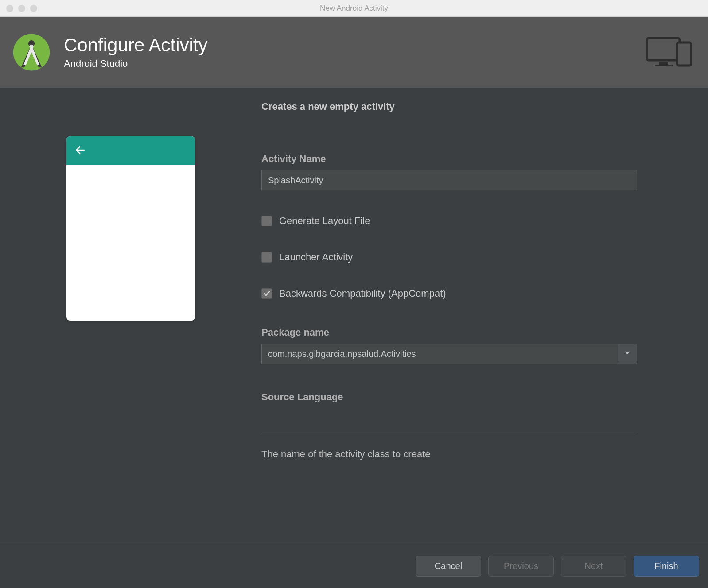 Image resolution: width=708 pixels, height=588 pixels. Describe the element at coordinates (449, 257) in the screenshot. I see `launcher-activity-row: Launcher Activity` at that location.